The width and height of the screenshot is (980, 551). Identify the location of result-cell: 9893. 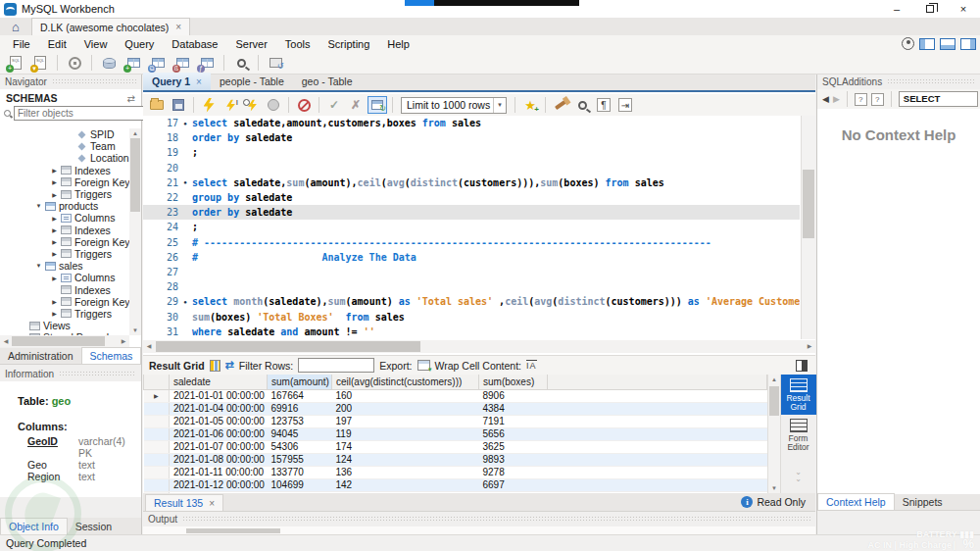
(514, 459).